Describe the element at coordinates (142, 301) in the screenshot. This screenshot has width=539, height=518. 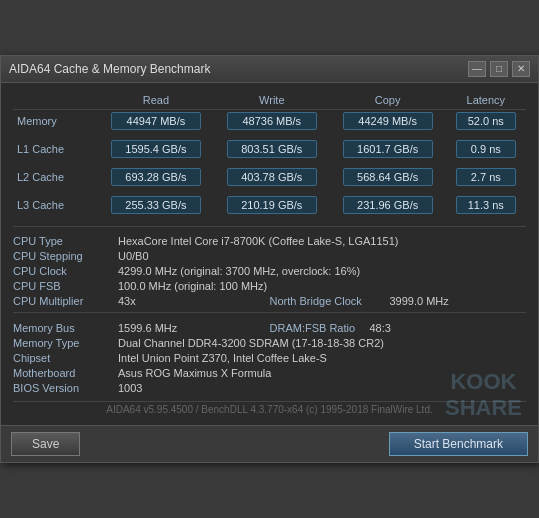
I see `cpu-multiplier-half: CPU Multiplier 43x` at that location.